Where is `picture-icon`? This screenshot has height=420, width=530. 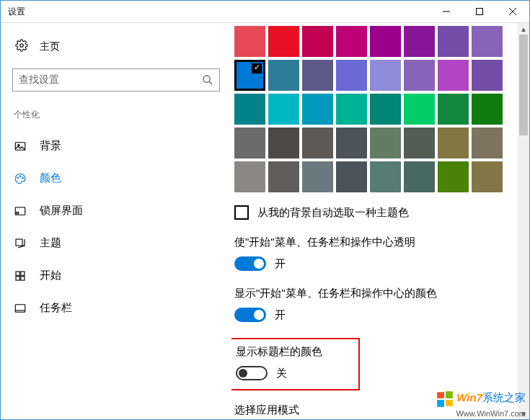 picture-icon is located at coordinates (20, 146).